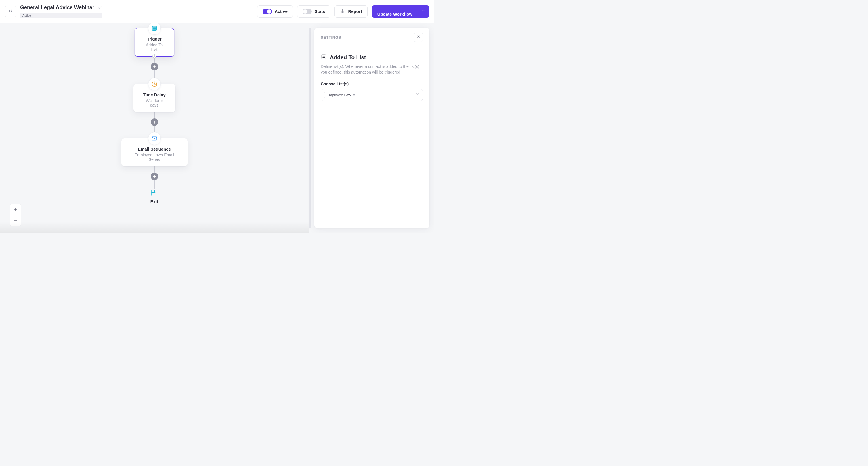 Image resolution: width=868 pixels, height=466 pixels. I want to click on active-toggle: Active, so click(275, 11).